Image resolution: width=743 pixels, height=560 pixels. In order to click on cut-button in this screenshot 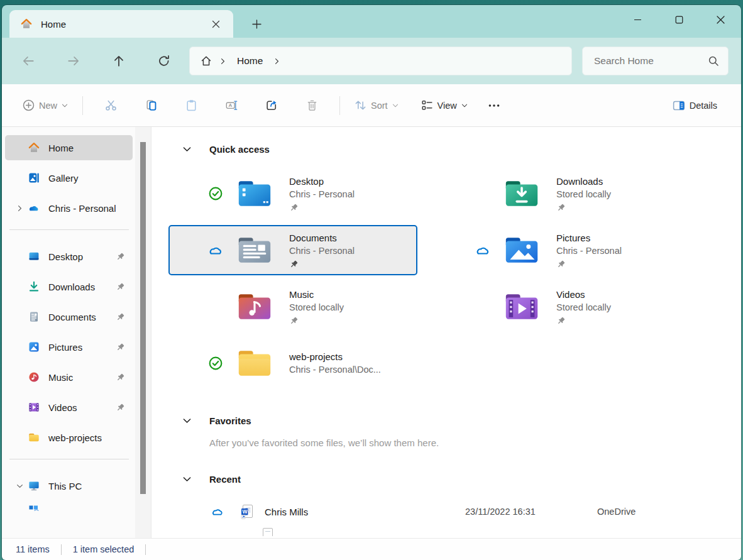, I will do `click(111, 106)`.